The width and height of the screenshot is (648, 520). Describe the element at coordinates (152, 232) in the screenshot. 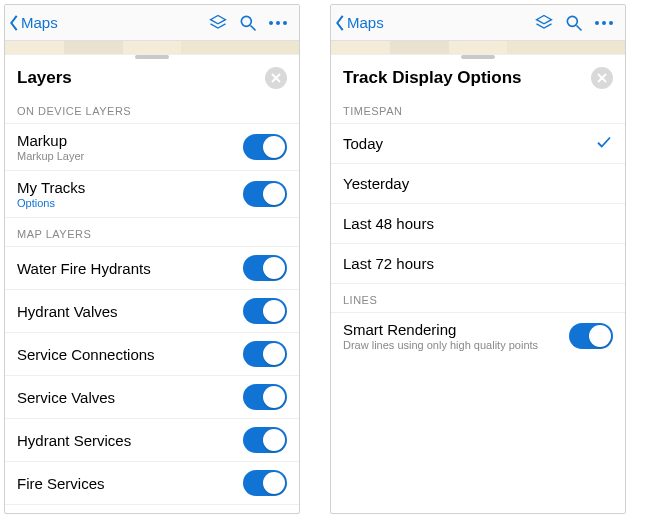

I see `section-map-layers: MAP LAYERS` at that location.